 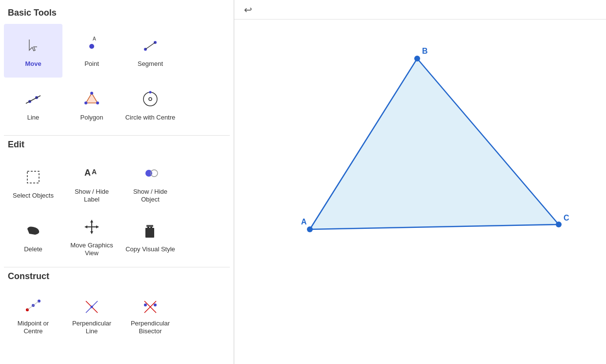 I want to click on point-label: Point, so click(x=92, y=64).